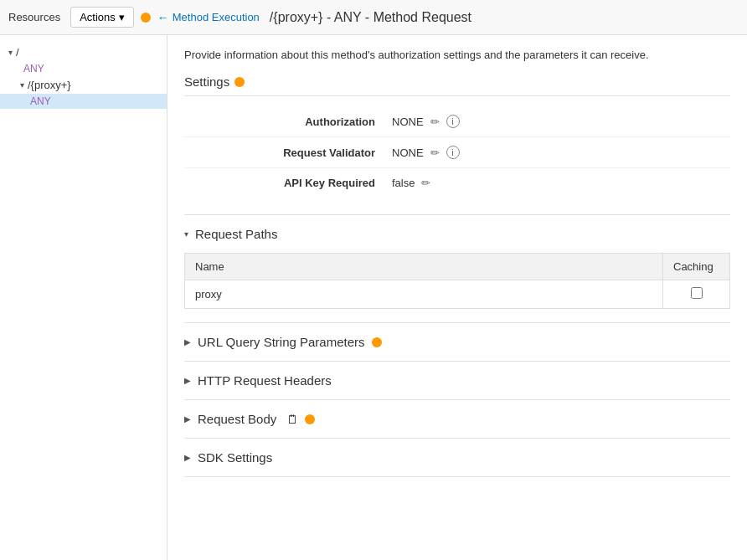  What do you see at coordinates (318, 152) in the screenshot?
I see `request-validator-label: Request Validator` at bounding box center [318, 152].